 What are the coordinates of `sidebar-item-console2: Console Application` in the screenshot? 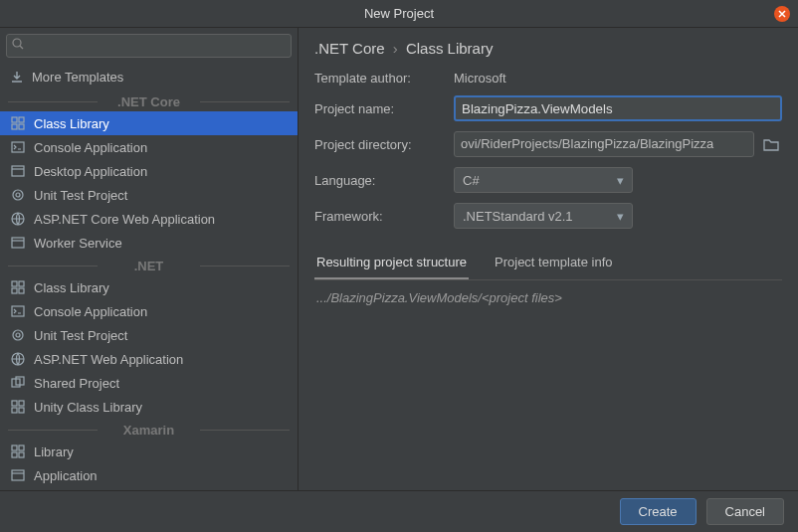 It's located at (149, 311).